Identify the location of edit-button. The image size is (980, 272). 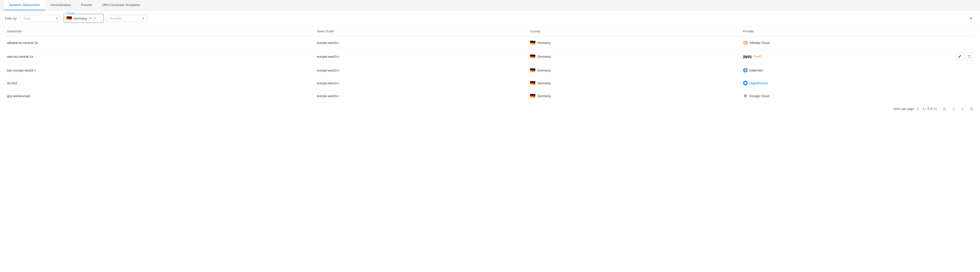
(960, 56).